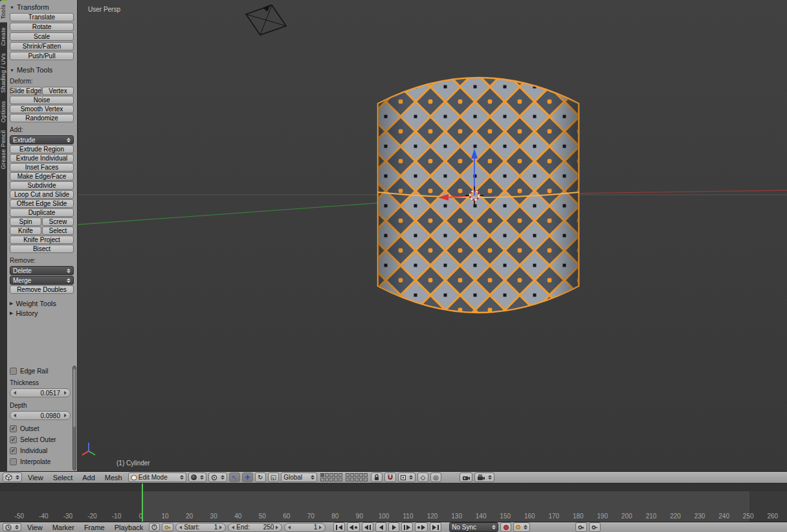 The image size is (787, 532). What do you see at coordinates (26, 91) in the screenshot?
I see `slide-edge-button: Slide Edge` at bounding box center [26, 91].